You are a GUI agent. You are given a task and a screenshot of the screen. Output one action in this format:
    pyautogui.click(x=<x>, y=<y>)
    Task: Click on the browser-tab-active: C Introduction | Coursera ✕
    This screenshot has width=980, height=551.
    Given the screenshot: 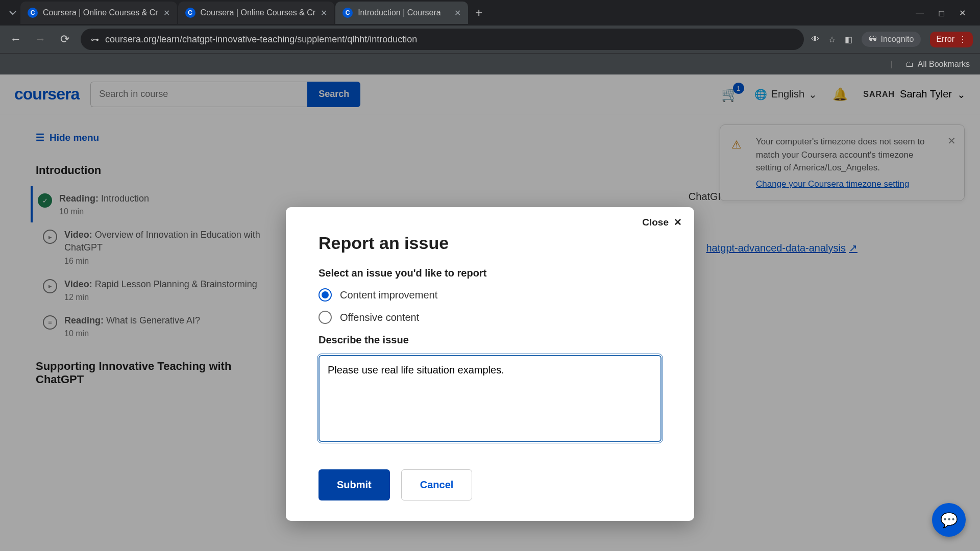 What is the action you would take?
    pyautogui.click(x=402, y=13)
    